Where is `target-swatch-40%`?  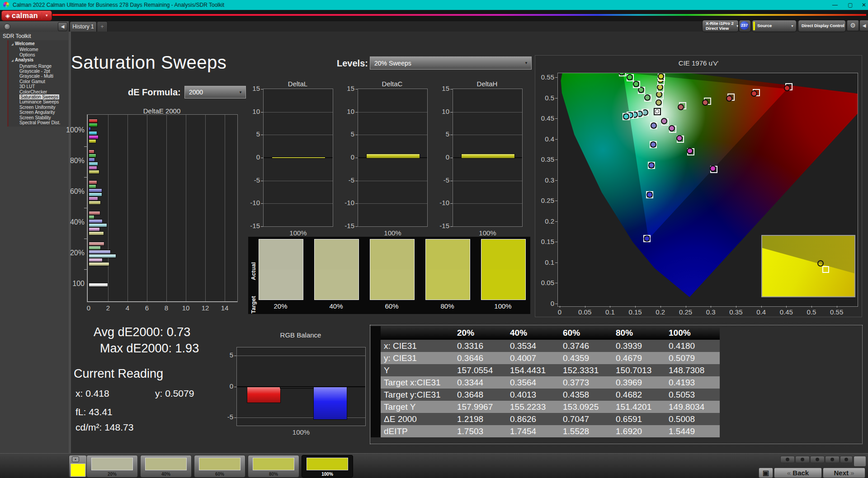 target-swatch-40% is located at coordinates (336, 285).